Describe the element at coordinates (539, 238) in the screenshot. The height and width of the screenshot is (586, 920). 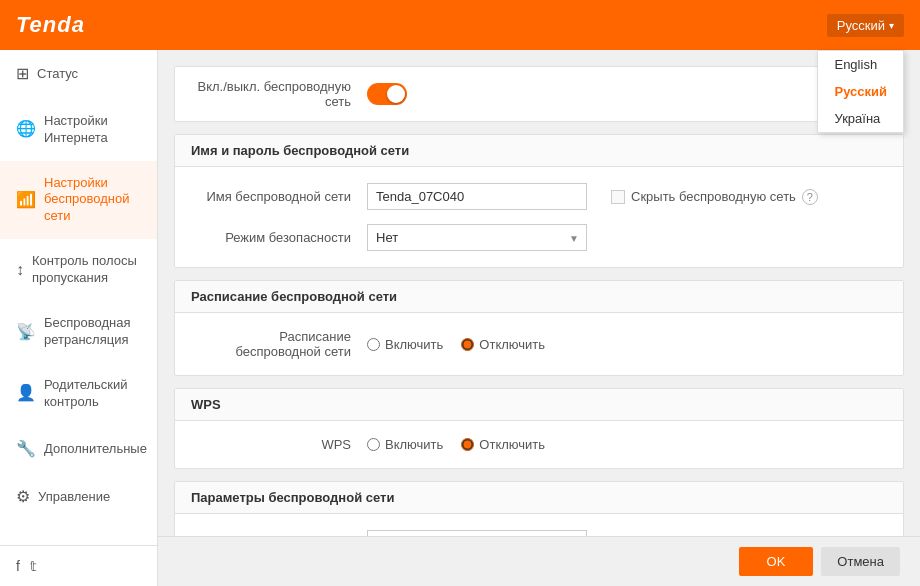
I see `security-row: Режим безопасности Нет WPA-PSK WPA2-PSK …` at that location.